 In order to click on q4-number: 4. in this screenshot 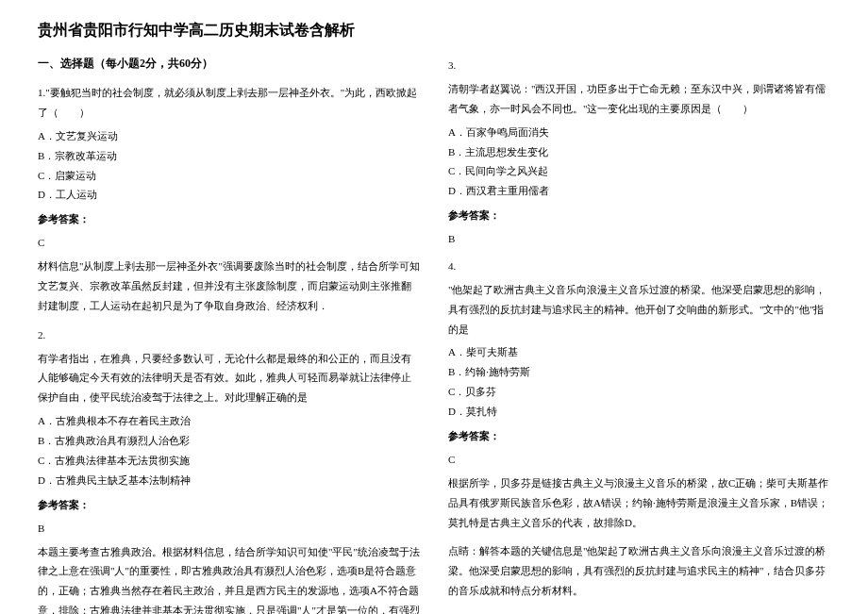, I will do `click(640, 266)`.